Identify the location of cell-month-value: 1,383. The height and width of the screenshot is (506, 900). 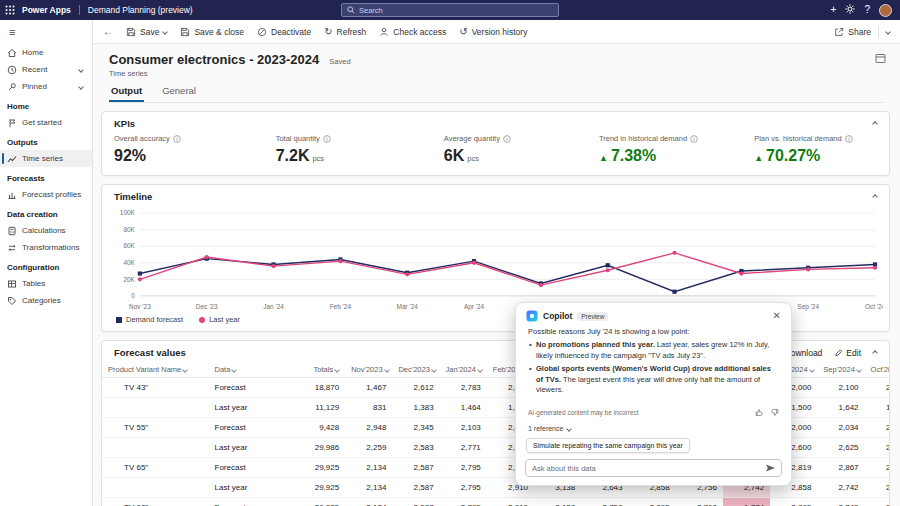
(416, 408).